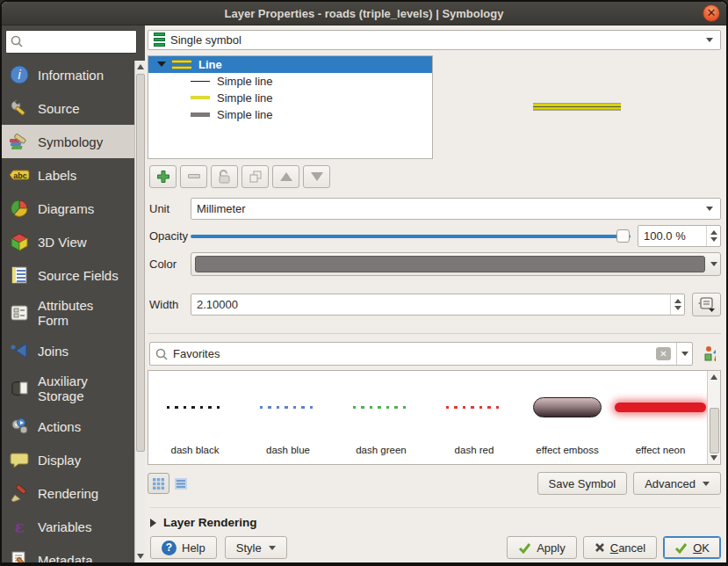  What do you see at coordinates (713, 264) in the screenshot?
I see `color-dropdown` at bounding box center [713, 264].